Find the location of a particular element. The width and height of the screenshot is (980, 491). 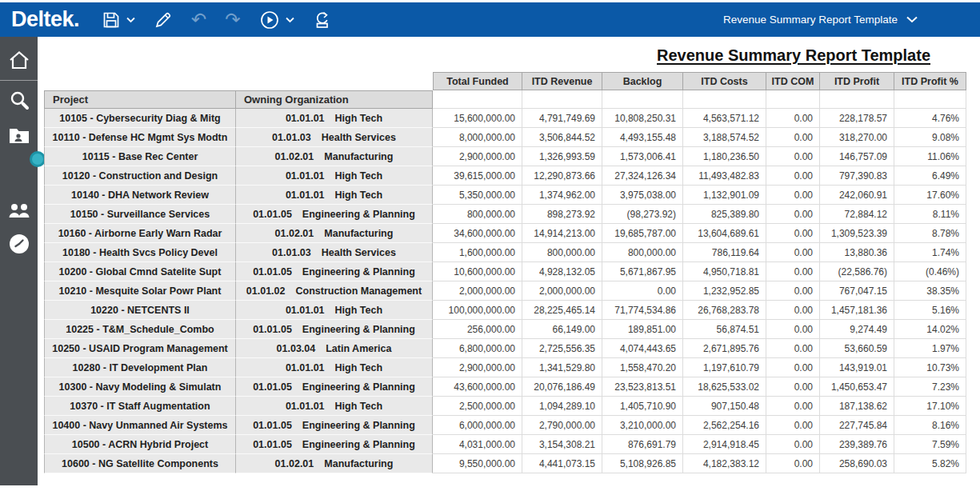

sidebar-item-recent is located at coordinates (19, 246).